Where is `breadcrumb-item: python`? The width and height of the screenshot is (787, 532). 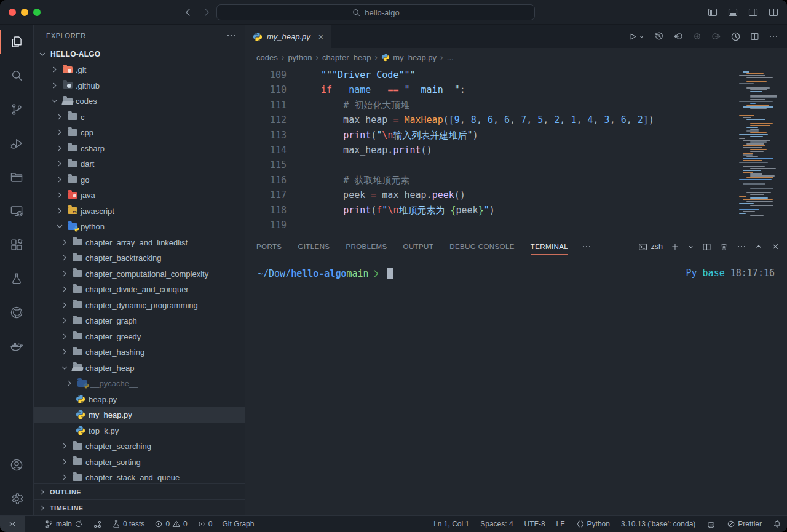 breadcrumb-item: python is located at coordinates (300, 58).